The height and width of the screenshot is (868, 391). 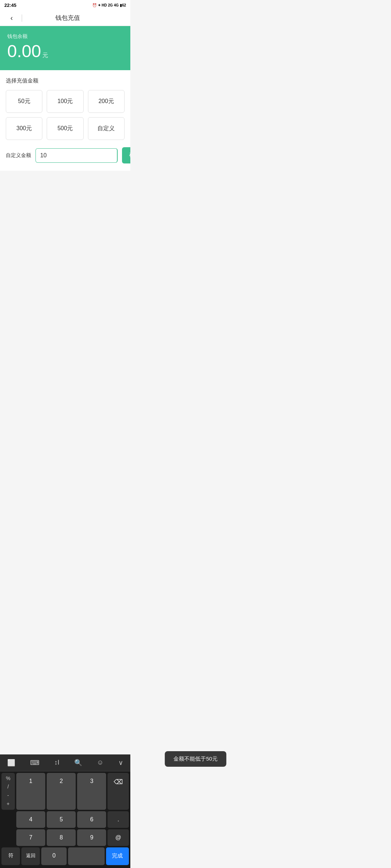 What do you see at coordinates (24, 129) in the screenshot?
I see `amount-btn-300: 300元` at bounding box center [24, 129].